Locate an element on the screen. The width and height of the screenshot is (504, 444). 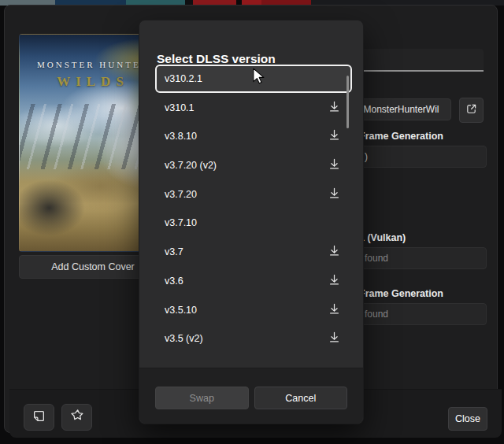
dlss-version-row: v3.7.20 is located at coordinates (254, 194).